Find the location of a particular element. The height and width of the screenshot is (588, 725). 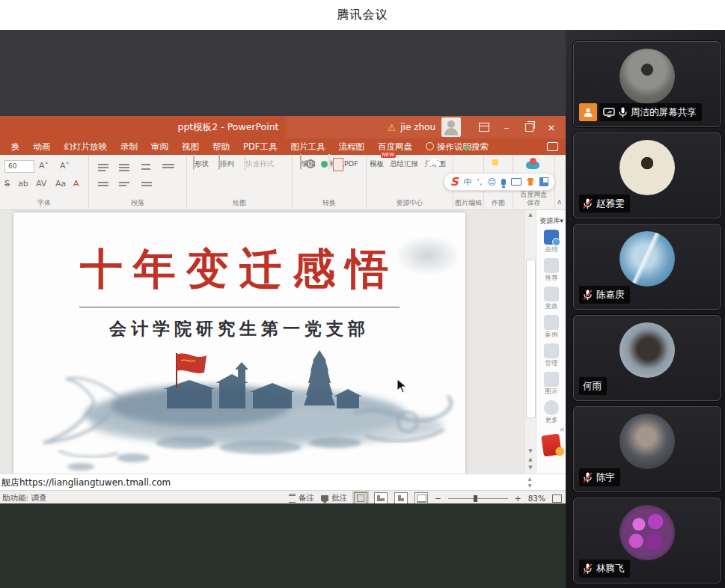

restore-icon is located at coordinates (530, 127).